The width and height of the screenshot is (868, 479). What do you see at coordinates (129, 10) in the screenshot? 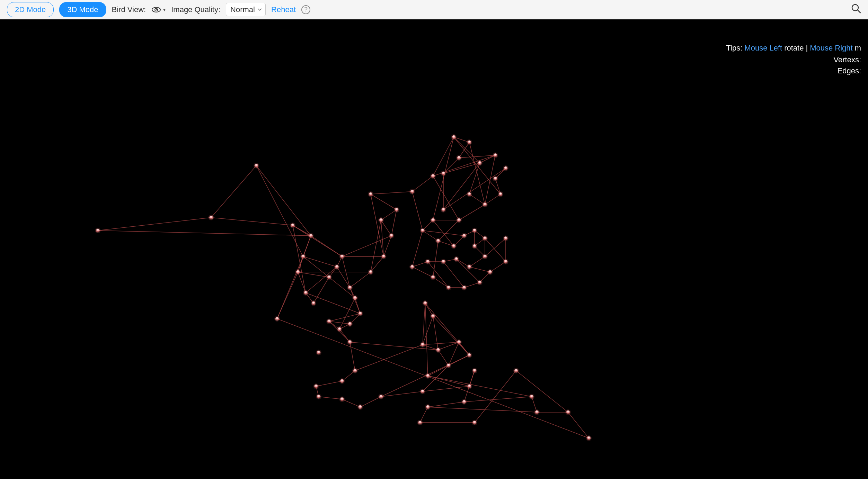
I see `bird-view-label: Bird View:` at bounding box center [129, 10].